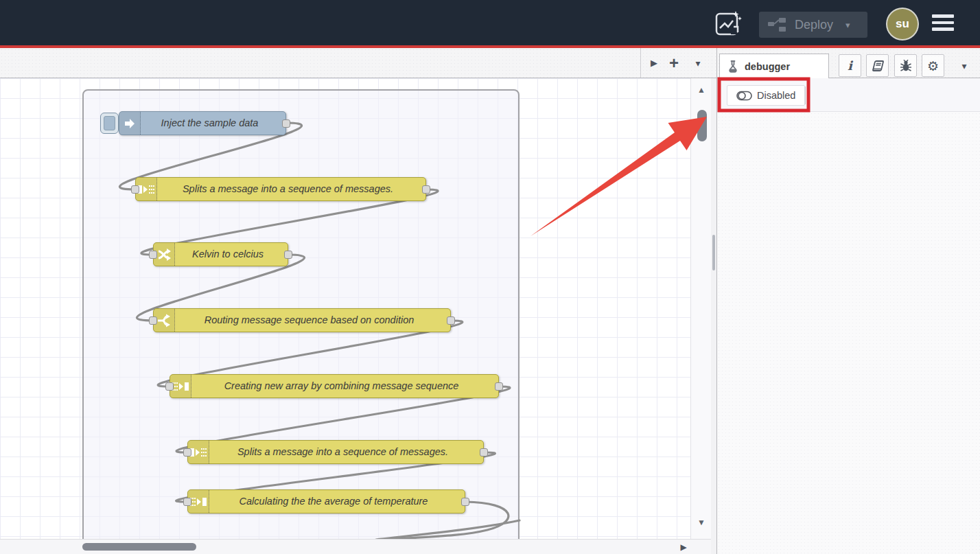  What do you see at coordinates (654, 63) in the screenshot?
I see `scroll-tabs-right-icon: ▶` at bounding box center [654, 63].